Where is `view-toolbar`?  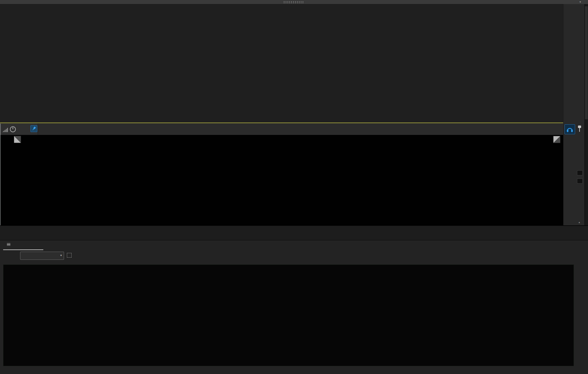 view-toolbar is located at coordinates (19, 130).